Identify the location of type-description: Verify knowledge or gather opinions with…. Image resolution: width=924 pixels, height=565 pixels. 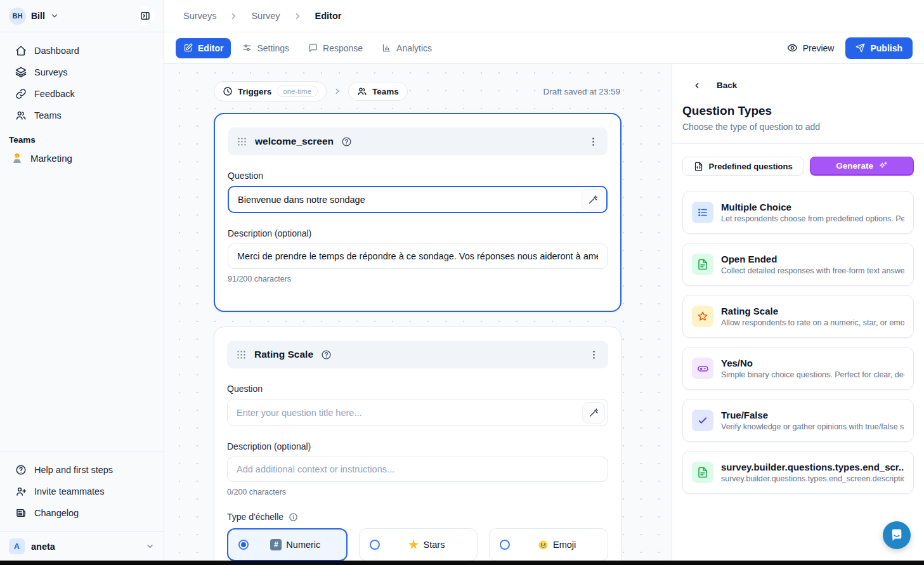
(813, 427).